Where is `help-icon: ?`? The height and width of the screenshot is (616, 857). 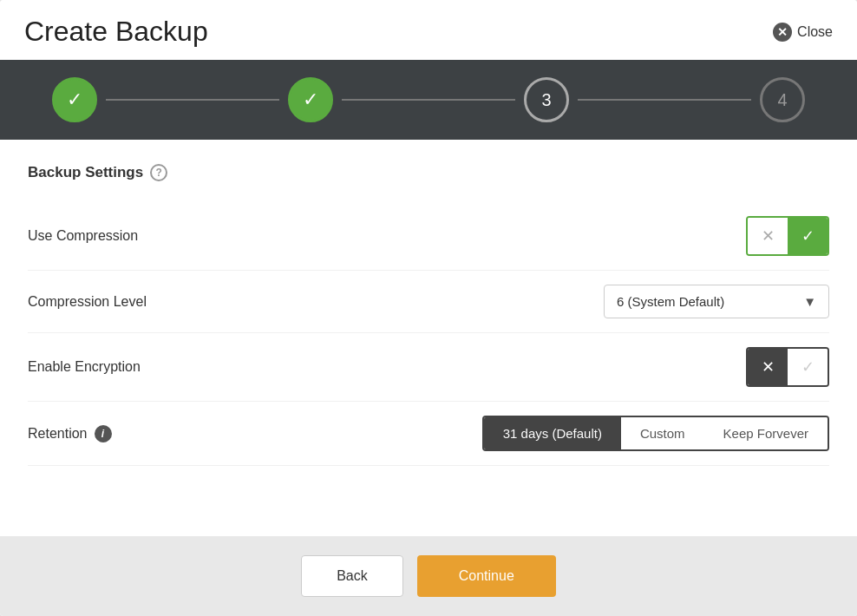
help-icon: ? is located at coordinates (159, 173).